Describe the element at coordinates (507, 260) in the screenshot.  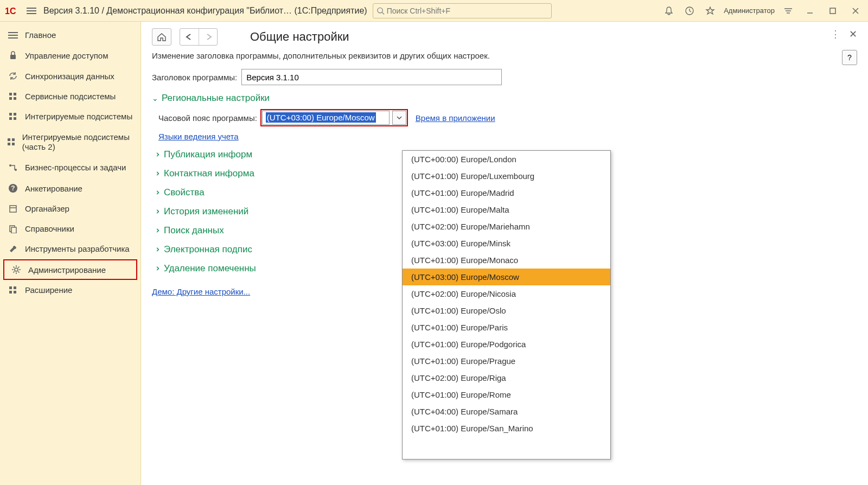
I see `timezone-option: (UTC+01:00) Europe/Monaco` at that location.